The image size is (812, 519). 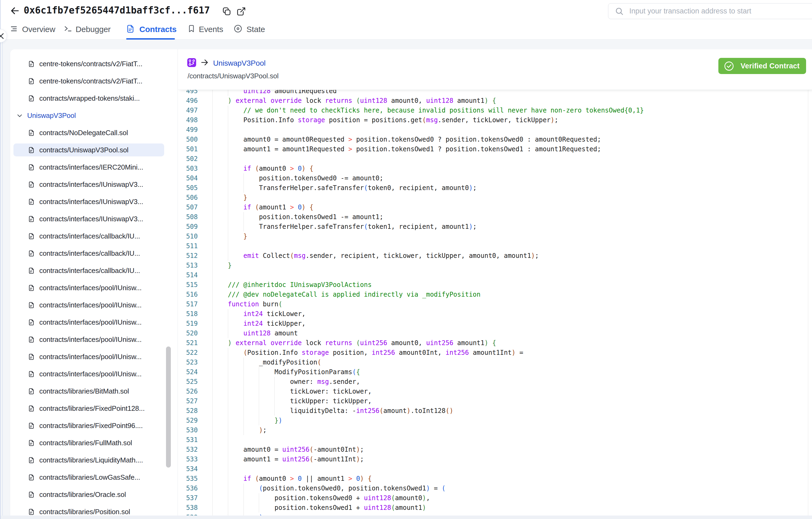 I want to click on contract-name-link: UniswapV3Pool, so click(x=239, y=63).